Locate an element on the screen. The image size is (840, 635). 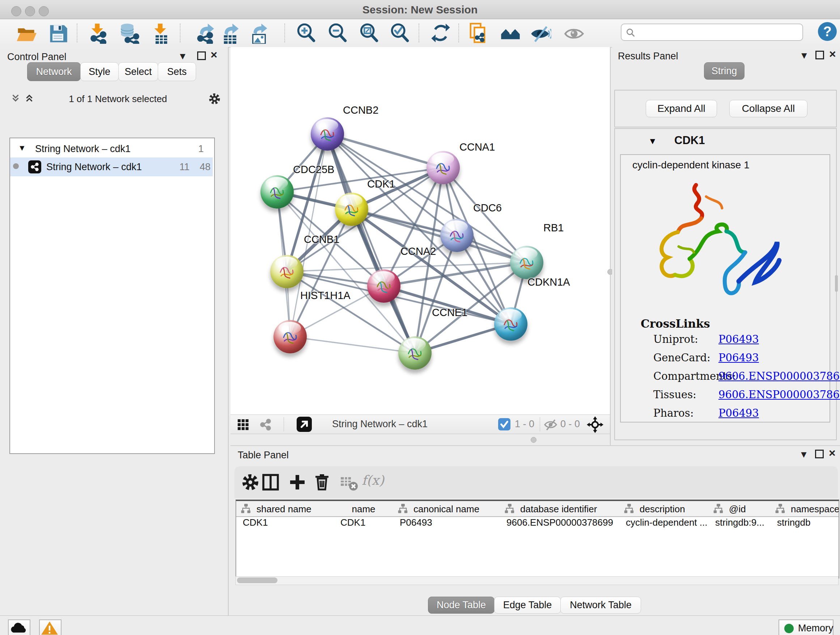
column-header-id: @id is located at coordinates (740, 509).